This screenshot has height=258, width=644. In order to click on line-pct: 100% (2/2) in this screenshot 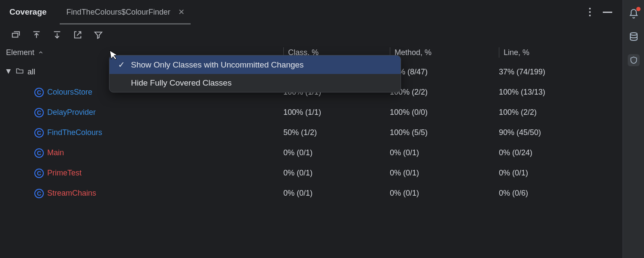, I will do `click(561, 113)`.